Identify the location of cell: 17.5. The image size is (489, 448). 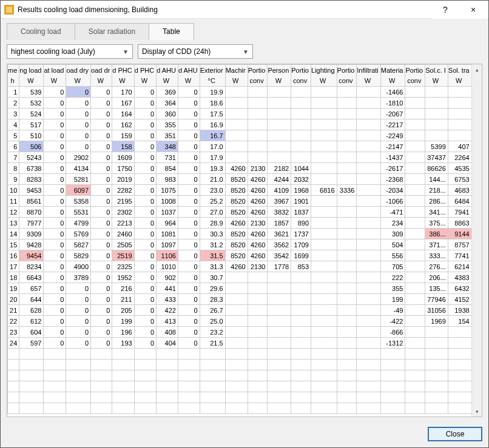
(212, 114).